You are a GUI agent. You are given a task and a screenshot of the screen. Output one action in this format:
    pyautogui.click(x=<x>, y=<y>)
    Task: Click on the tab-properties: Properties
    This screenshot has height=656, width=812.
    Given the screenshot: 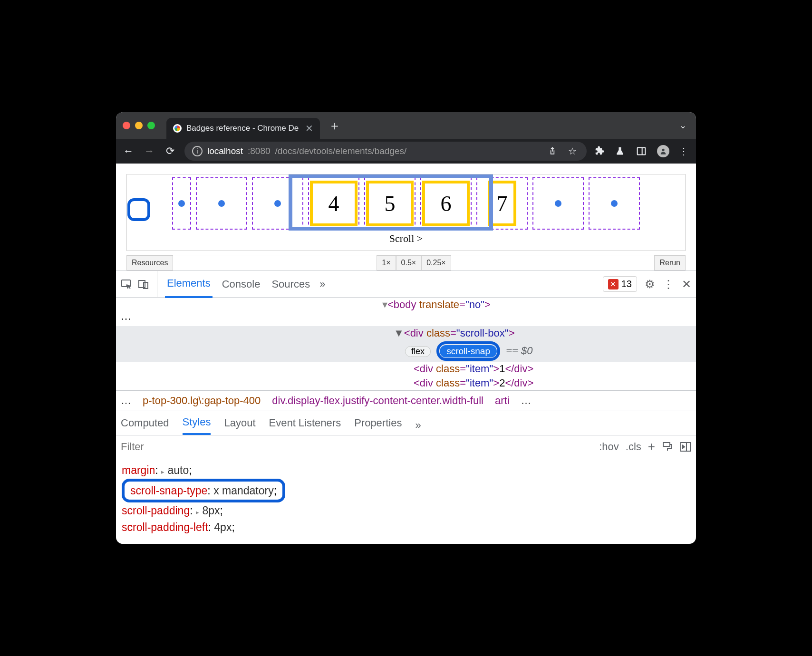 What is the action you would take?
    pyautogui.click(x=378, y=425)
    